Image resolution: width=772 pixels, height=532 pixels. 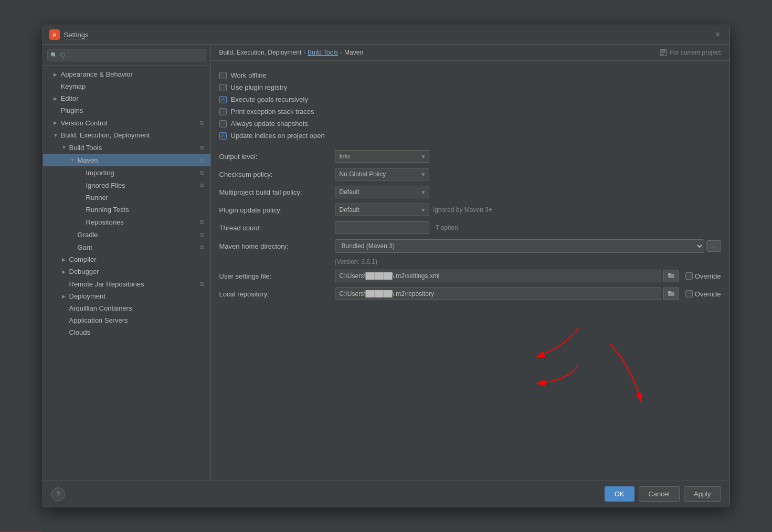 What do you see at coordinates (223, 136) in the screenshot?
I see `checkbox-update-indices: ✓` at bounding box center [223, 136].